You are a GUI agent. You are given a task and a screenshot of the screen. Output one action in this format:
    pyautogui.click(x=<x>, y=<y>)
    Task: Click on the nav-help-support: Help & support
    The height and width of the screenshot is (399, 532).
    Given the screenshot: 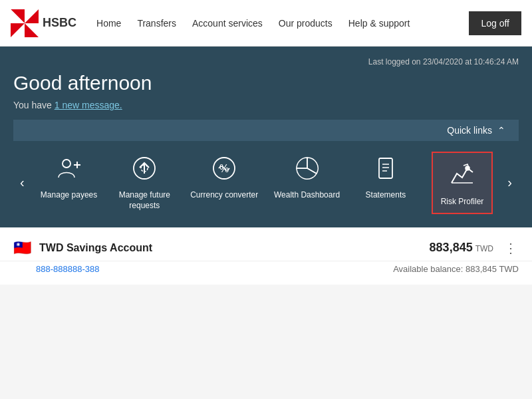 What is the action you would take?
    pyautogui.click(x=379, y=23)
    